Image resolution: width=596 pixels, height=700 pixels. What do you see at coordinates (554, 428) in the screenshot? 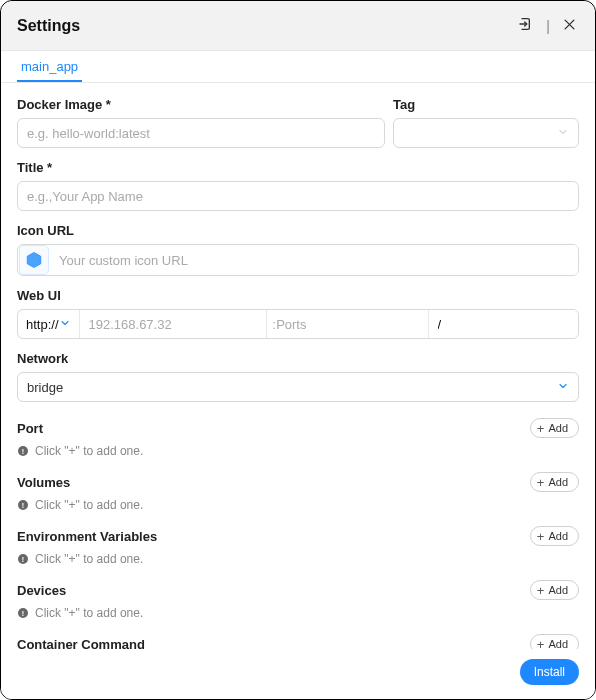
I see `add-port-button: + Add` at bounding box center [554, 428].